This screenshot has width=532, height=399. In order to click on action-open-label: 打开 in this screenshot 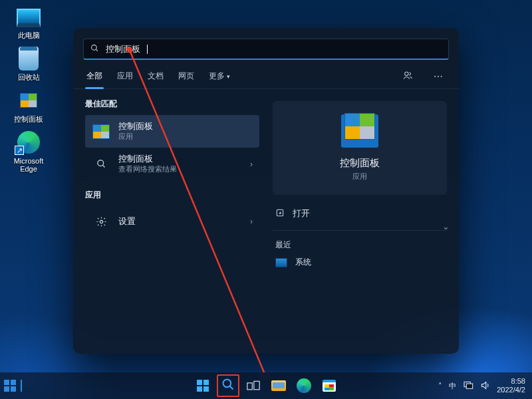, I will do `click(301, 214)`.